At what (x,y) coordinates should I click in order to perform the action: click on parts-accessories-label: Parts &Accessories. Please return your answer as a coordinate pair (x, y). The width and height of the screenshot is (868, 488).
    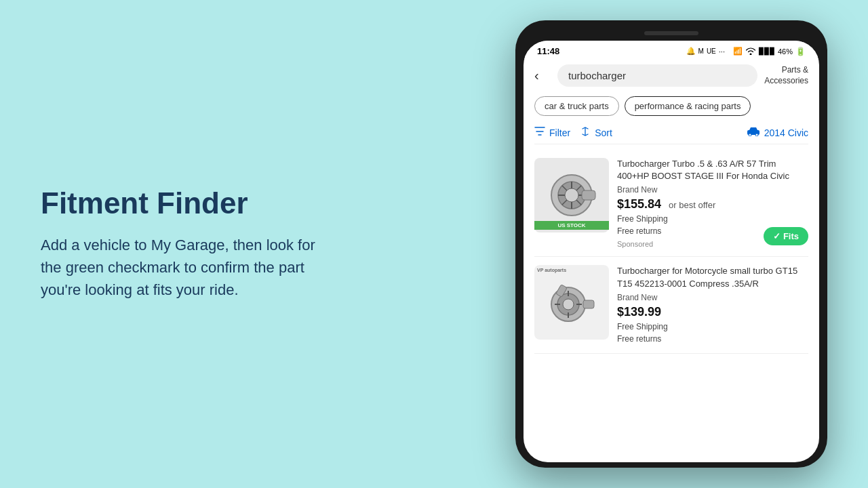
    Looking at the image, I should click on (787, 76).